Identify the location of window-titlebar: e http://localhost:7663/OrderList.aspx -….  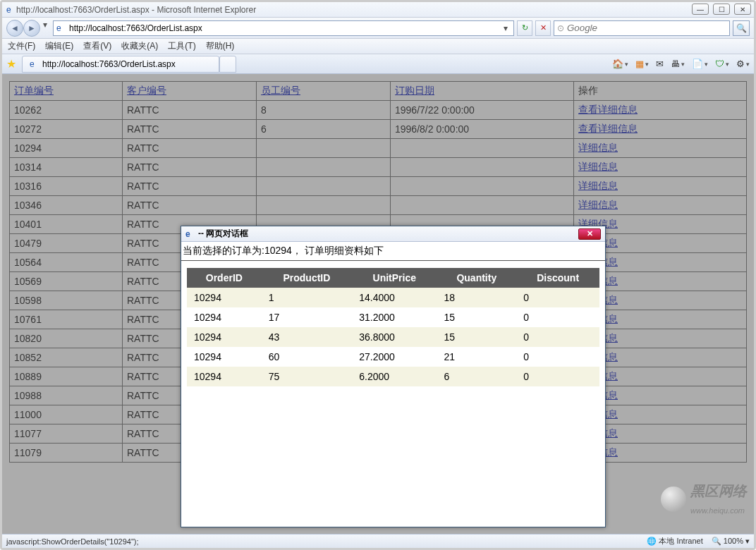
(378, 10).